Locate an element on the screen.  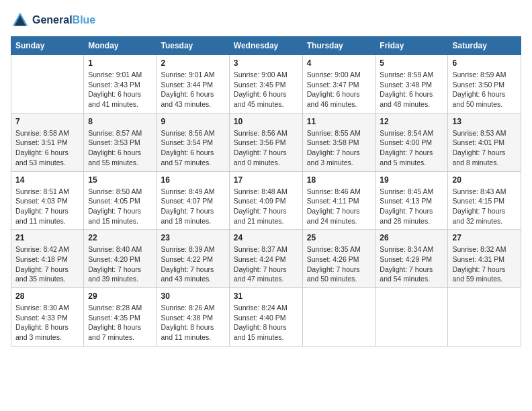
calendar-cell: 6Sunrise: 8:59 AMSunset: 3:50 PMDaylight… is located at coordinates (485, 85).